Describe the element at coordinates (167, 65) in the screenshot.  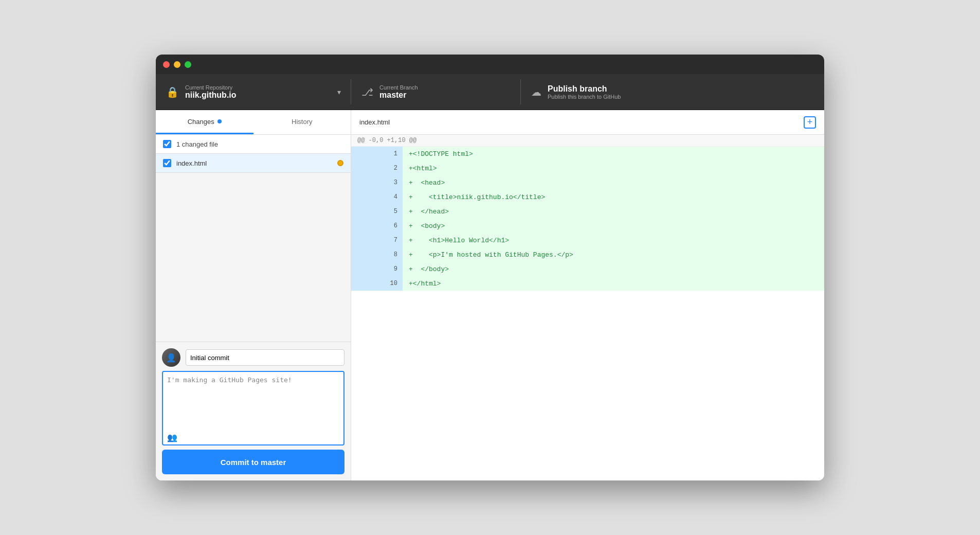
I see `close-button` at that location.